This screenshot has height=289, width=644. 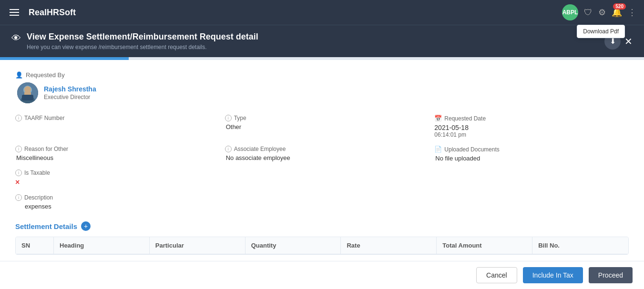 I want to click on brand-logo: RealHRSoft, so click(x=52, y=12).